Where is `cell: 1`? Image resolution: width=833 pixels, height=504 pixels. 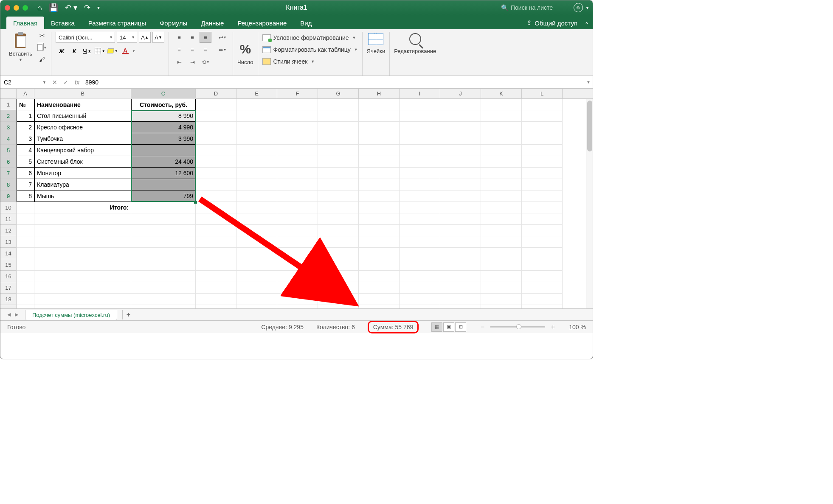 cell: 1 is located at coordinates (25, 116).